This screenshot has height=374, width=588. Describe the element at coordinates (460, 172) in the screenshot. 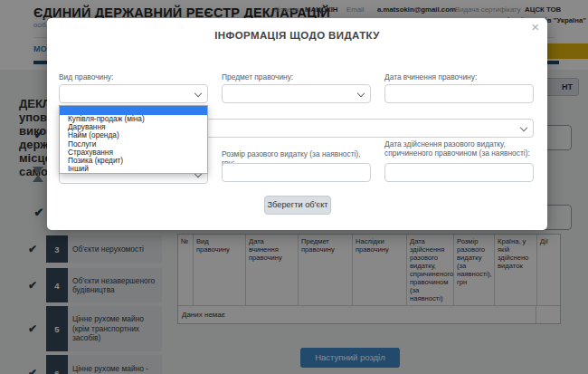

I see `expense-date-input` at that location.